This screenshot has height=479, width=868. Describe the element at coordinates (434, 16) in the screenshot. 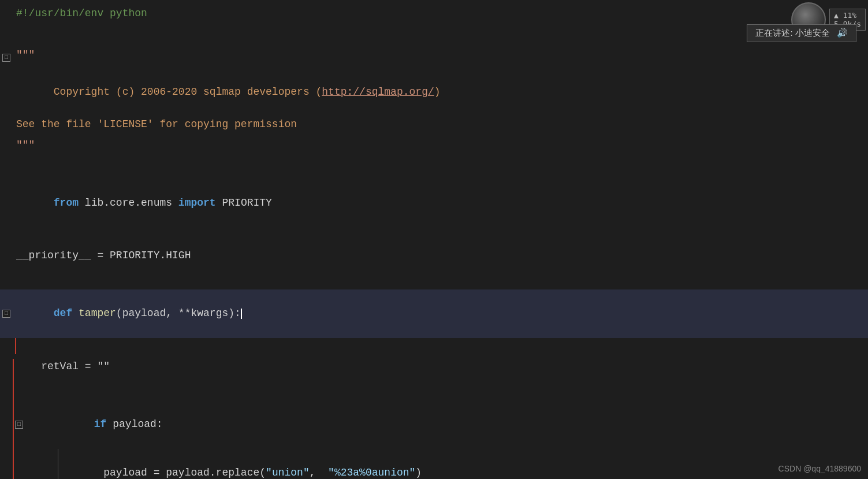

I see `shebang-line: #!/usr/bin/env python` at that location.